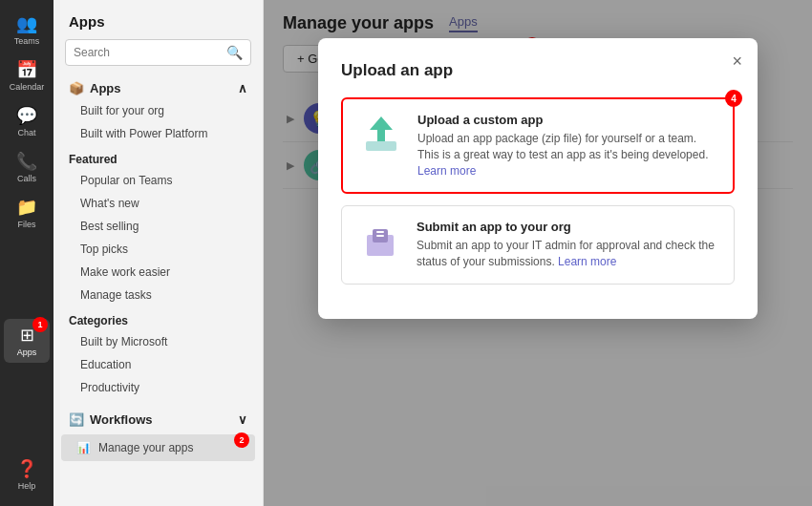 This screenshot has height=506, width=812. Describe the element at coordinates (159, 388) in the screenshot. I see `sidebar-item-productivity: Productivity` at that location.